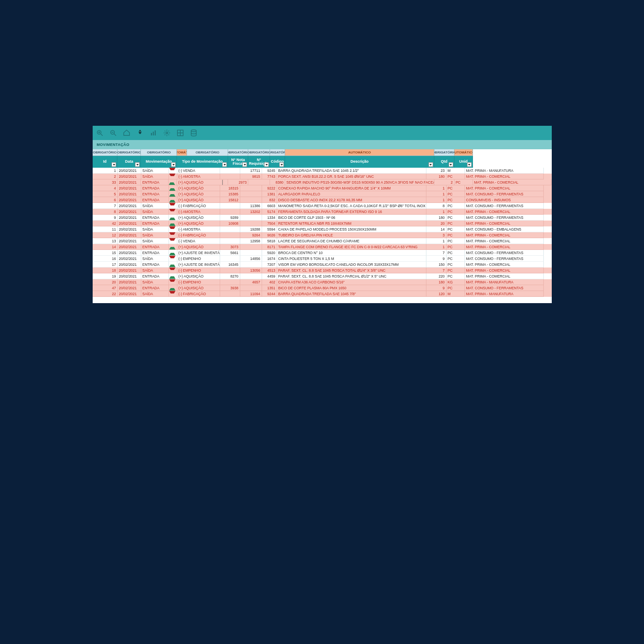  What do you see at coordinates (322, 270) in the screenshot?
I see `table-row: 1820/02/2021SAÍDA(-) EMPENHO130564513PAR…` at bounding box center [322, 270].